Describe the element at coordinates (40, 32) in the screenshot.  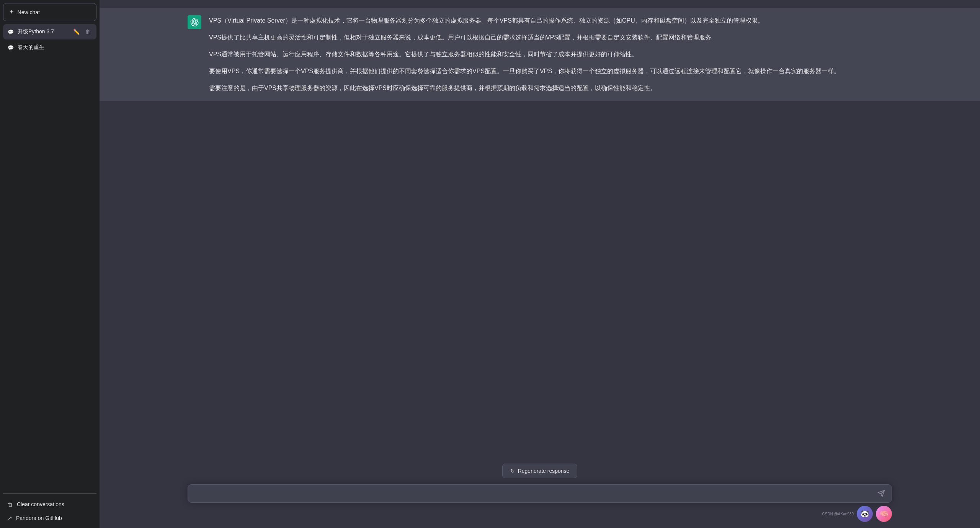
I see `chat-item-left: 💬 升级Python 3.7` at that location.